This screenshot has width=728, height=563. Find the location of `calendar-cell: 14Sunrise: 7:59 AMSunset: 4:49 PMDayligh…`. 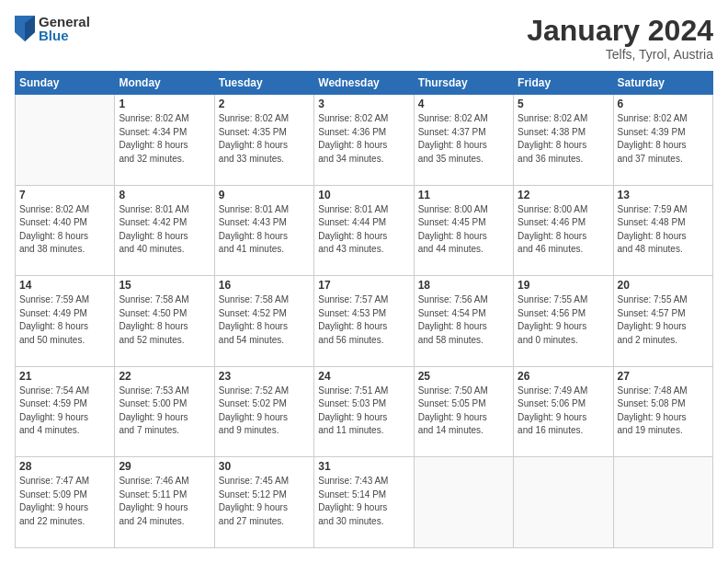

calendar-cell: 14Sunrise: 7:59 AMSunset: 4:49 PMDayligh… is located at coordinates (65, 322).